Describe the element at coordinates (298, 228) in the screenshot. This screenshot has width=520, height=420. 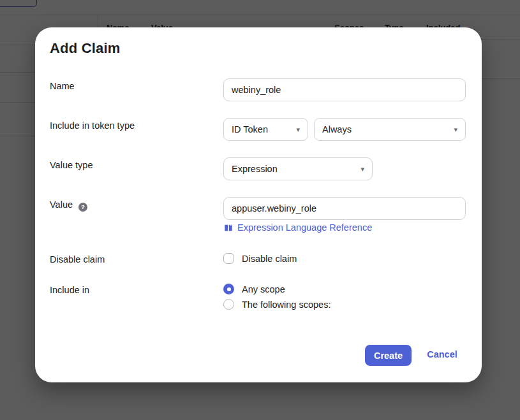
I see `expression-language-reference-link: Expression Language Reference` at that location.